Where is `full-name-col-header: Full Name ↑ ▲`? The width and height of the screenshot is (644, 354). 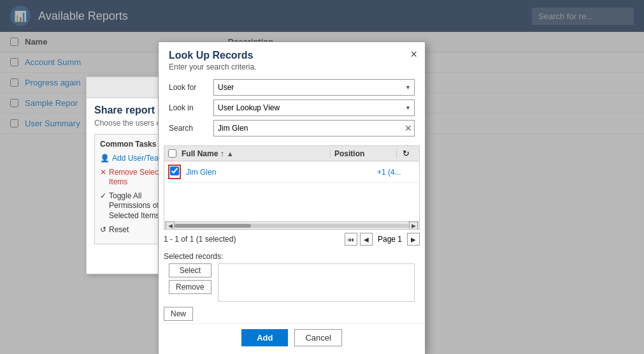
full-name-col-header: Full Name ↑ ▲ is located at coordinates (255, 154).